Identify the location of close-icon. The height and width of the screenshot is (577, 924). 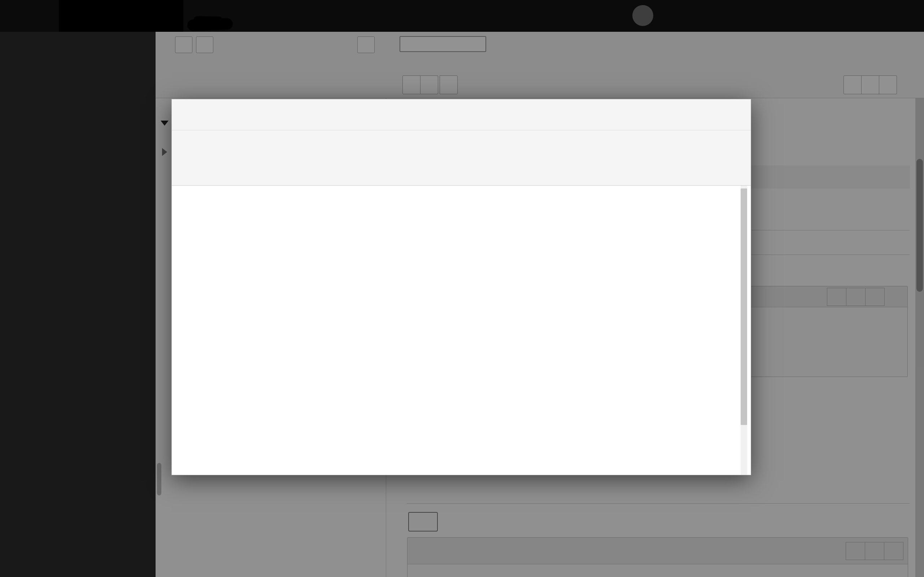
(735, 115).